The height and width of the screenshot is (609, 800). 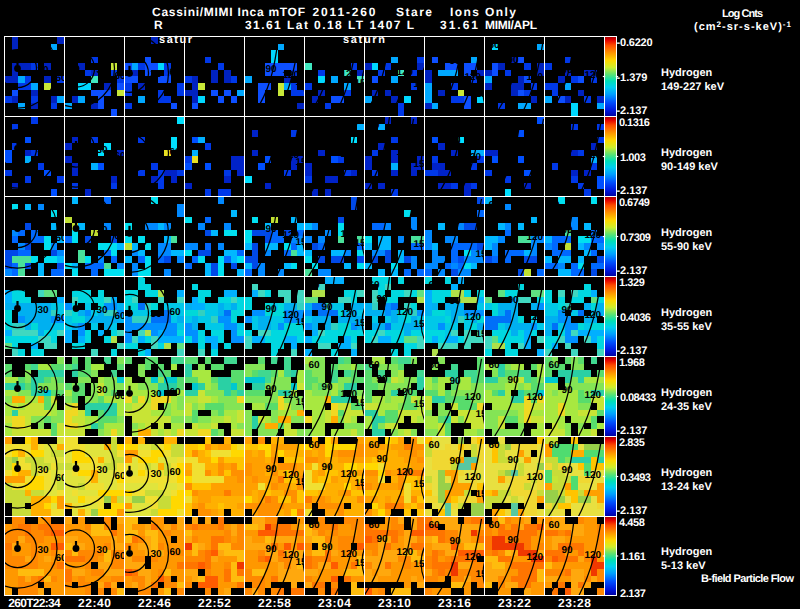 What do you see at coordinates (330, 25) in the screenshot?
I see `svg-text: 31.61 Lat 0.18 LT 1407 L` at bounding box center [330, 25].